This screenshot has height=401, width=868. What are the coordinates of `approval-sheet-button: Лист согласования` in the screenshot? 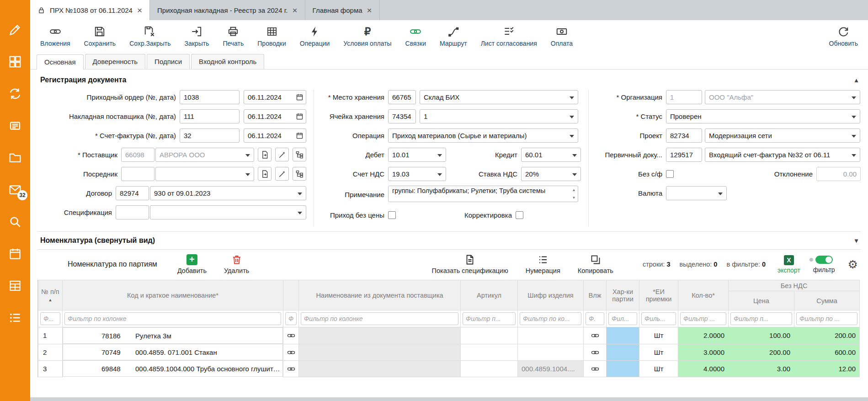 It's located at (509, 37).